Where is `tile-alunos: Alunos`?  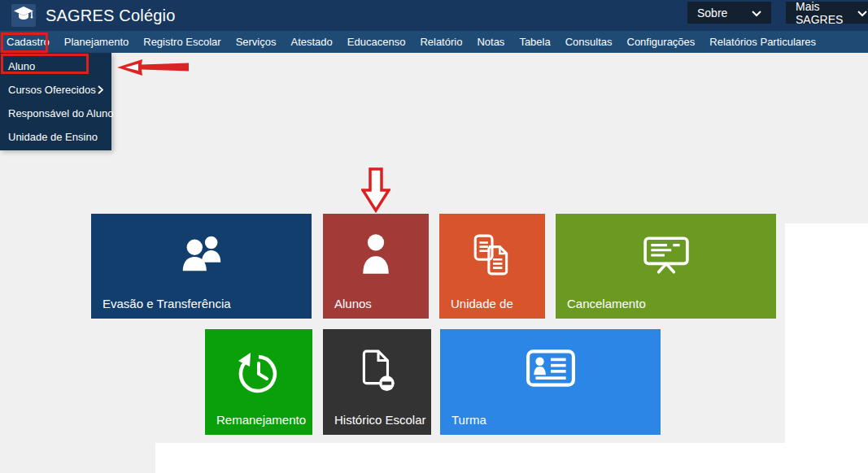 tile-alunos: Alunos is located at coordinates (376, 267).